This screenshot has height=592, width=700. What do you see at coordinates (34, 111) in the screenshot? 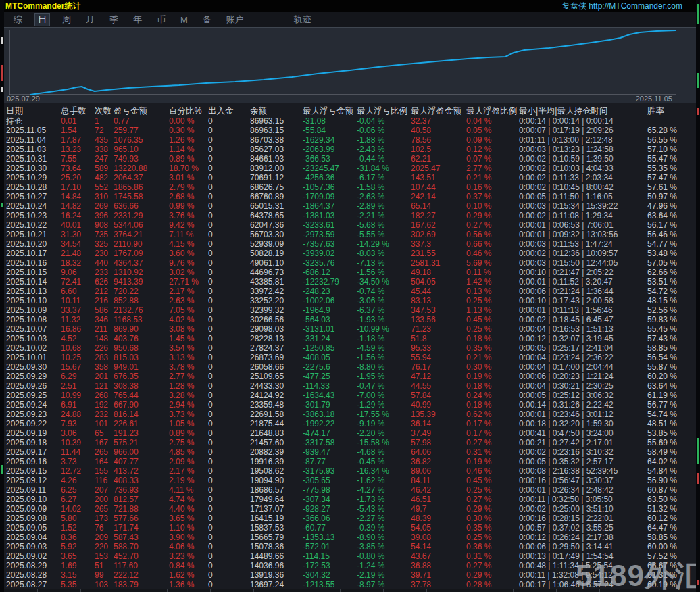
I see `column-header-date: 日期` at bounding box center [34, 111].